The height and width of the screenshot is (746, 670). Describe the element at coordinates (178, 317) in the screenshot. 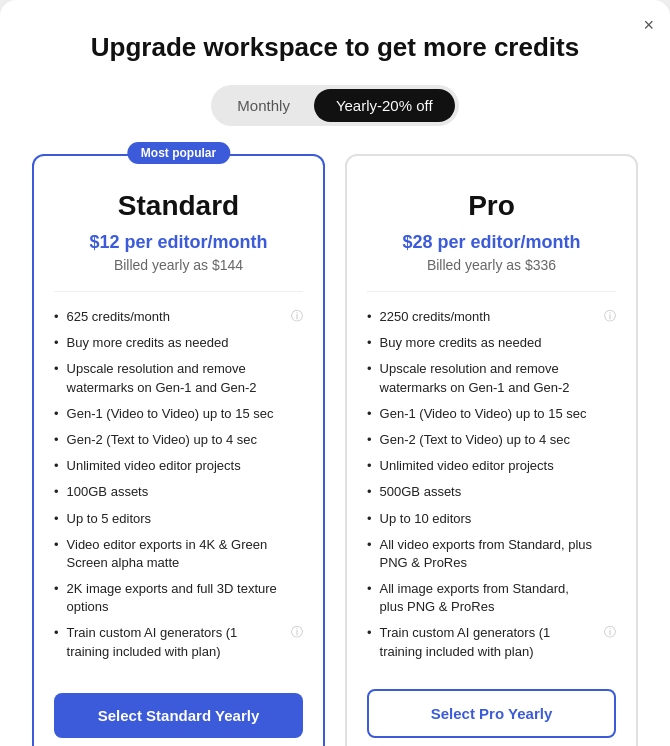

I see `standard-feature-item: 625 credits/monthⓘ` at that location.